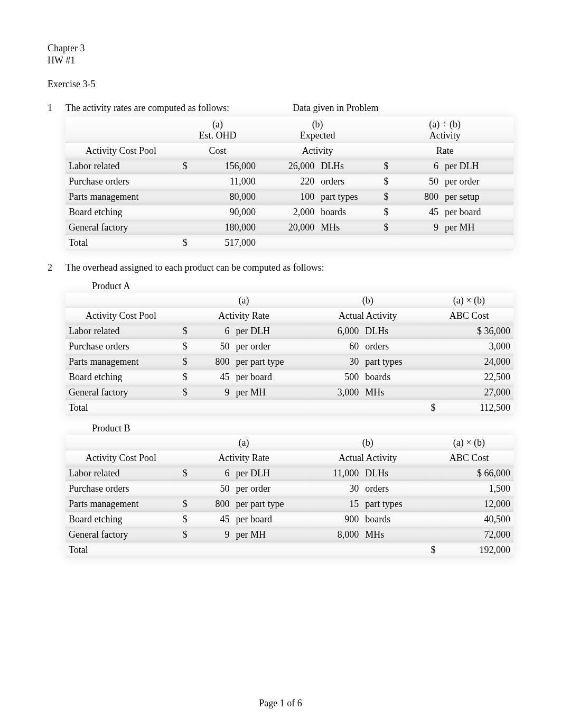 Image resolution: width=561 pixels, height=728 pixels. Describe the element at coordinates (289, 213) in the screenshot. I see `table-row: Board etching90,0002,000boards$45per boa…` at that location.